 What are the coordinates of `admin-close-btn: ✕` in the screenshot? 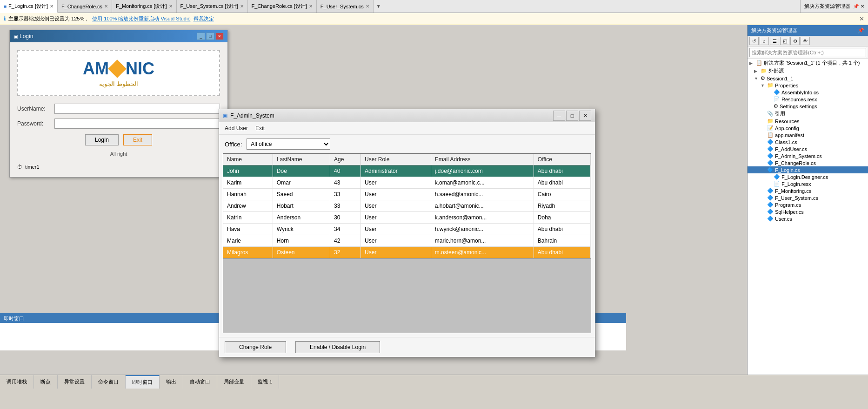 It's located at (585, 116).